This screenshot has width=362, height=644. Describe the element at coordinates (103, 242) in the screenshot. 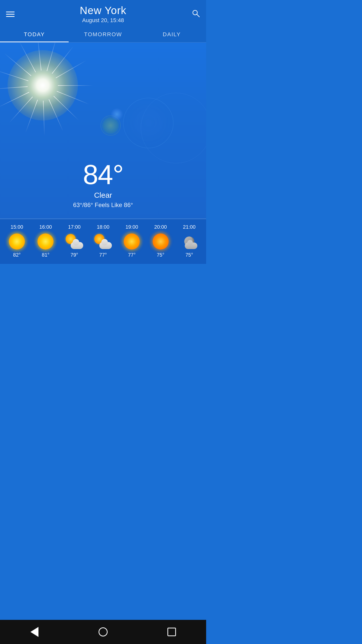

I see `hourly-forecast: 15:00 16:00 17:00 18:00 19:00 20:00 21:0…` at that location.